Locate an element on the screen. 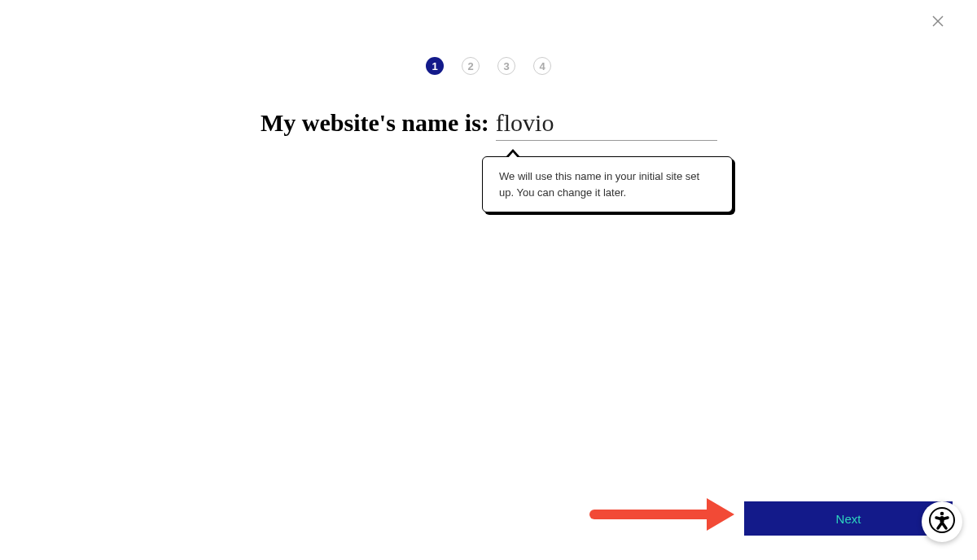  accessibility-icon is located at coordinates (942, 522).